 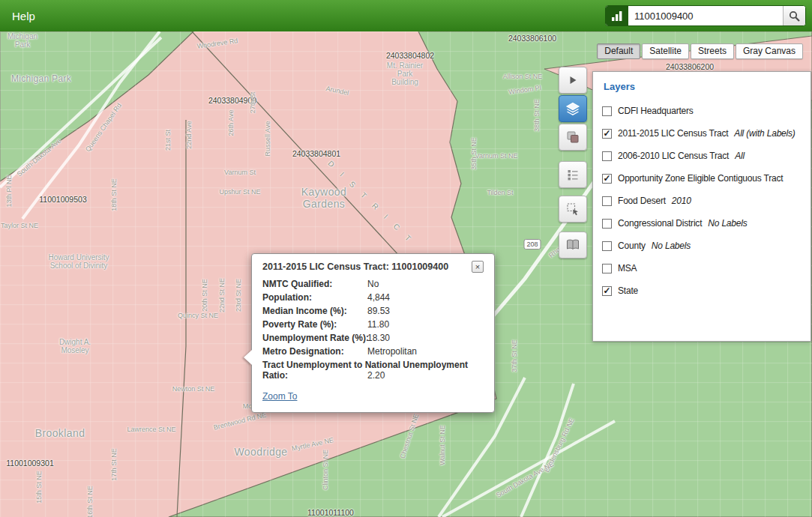 What do you see at coordinates (739, 156) in the screenshot?
I see `layer-note: All` at bounding box center [739, 156].